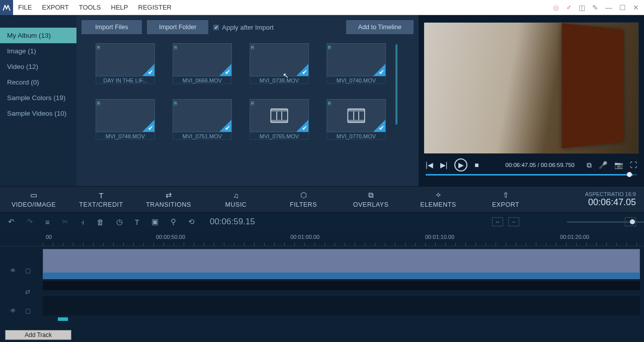  I want to click on media-thumb-label: DAY IN THE LIF..., so click(125, 80).